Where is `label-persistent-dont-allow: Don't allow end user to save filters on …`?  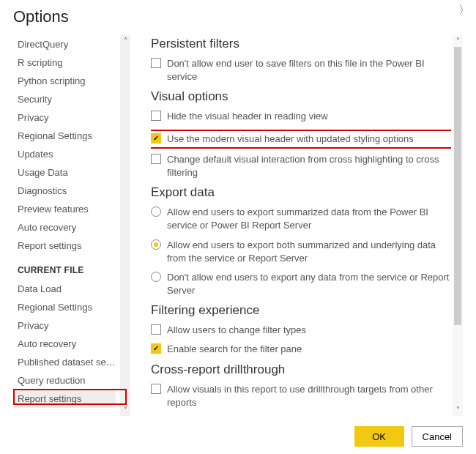 label-persistent-dont-allow: Don't allow end user to save filters on … is located at coordinates (309, 70).